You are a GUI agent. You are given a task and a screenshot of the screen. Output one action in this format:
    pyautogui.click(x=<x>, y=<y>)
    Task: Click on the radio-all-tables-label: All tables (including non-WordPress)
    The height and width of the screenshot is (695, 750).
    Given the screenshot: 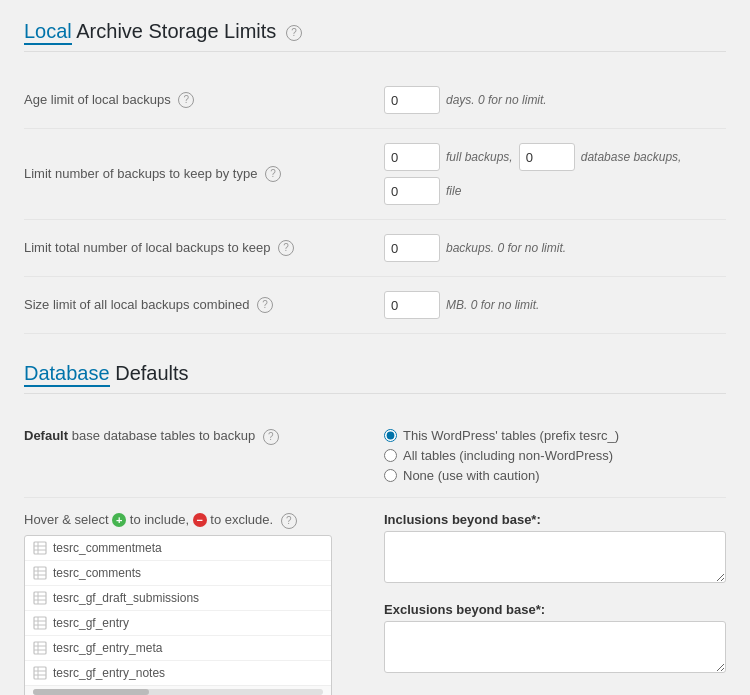 What is the action you would take?
    pyautogui.click(x=508, y=456)
    